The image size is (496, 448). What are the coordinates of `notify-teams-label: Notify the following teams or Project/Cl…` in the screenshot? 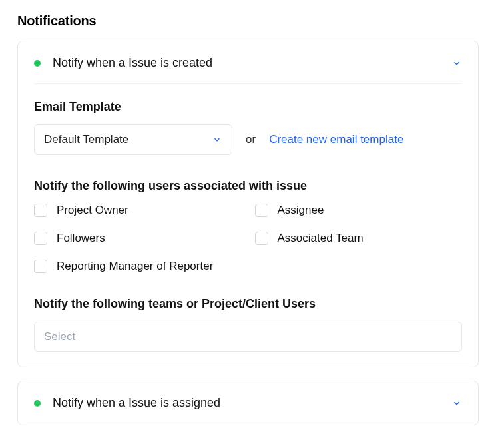 It's located at (248, 304).